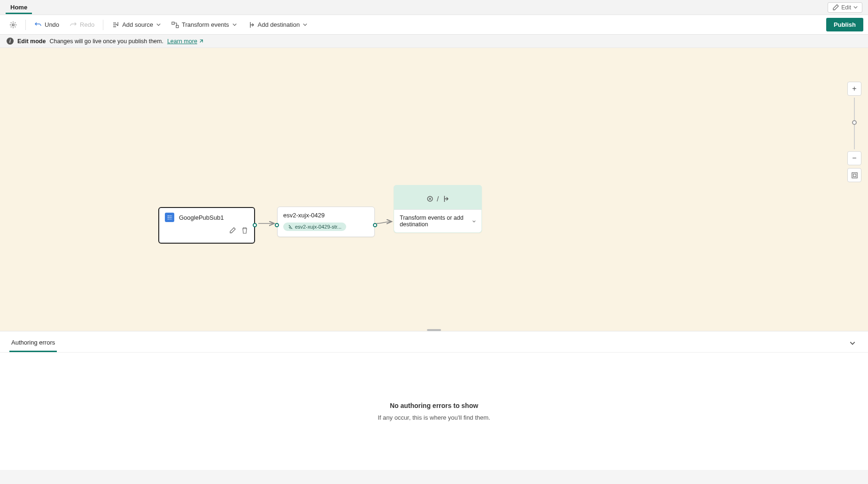  Describe the element at coordinates (106, 41) in the screenshot. I see `edit-mode-message: Changes will go live once you publish th…` at that location.